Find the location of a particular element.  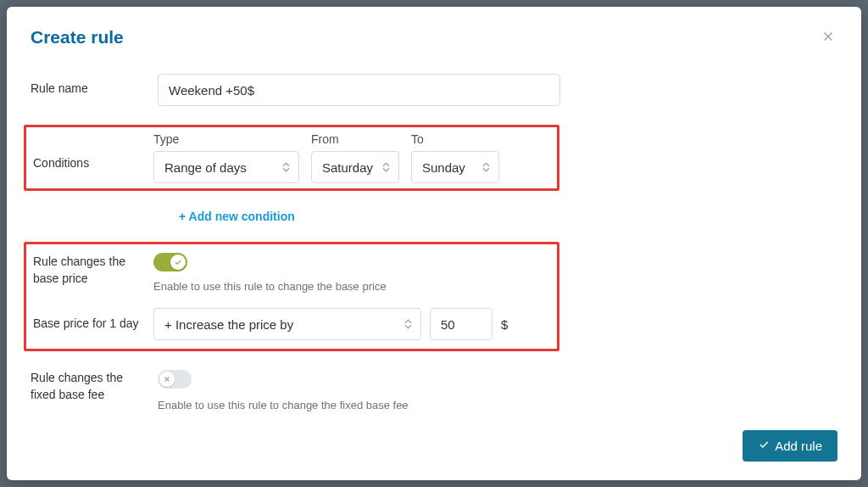

changes-fee-controls: Enable to use this rule to change the fi… is located at coordinates (498, 390).